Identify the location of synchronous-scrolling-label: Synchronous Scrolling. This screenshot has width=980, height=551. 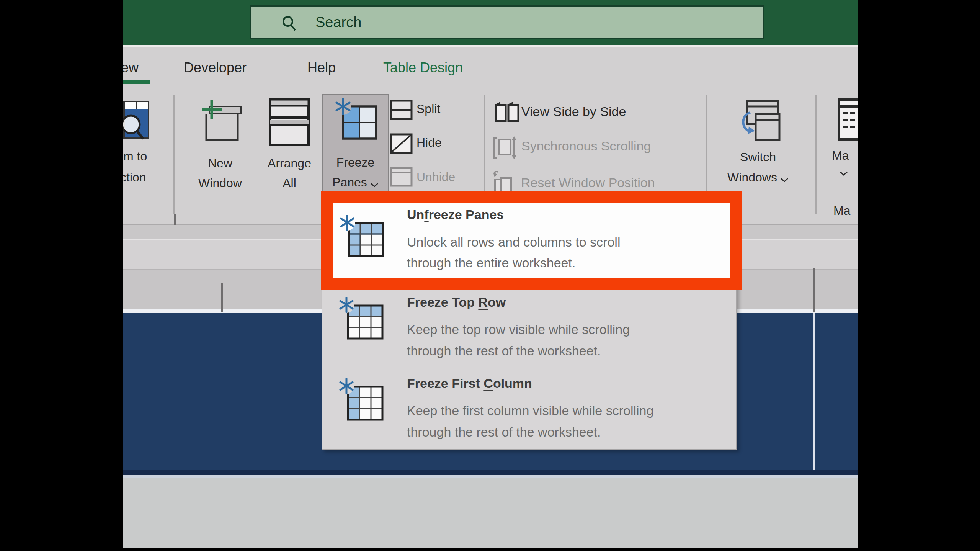
(586, 146).